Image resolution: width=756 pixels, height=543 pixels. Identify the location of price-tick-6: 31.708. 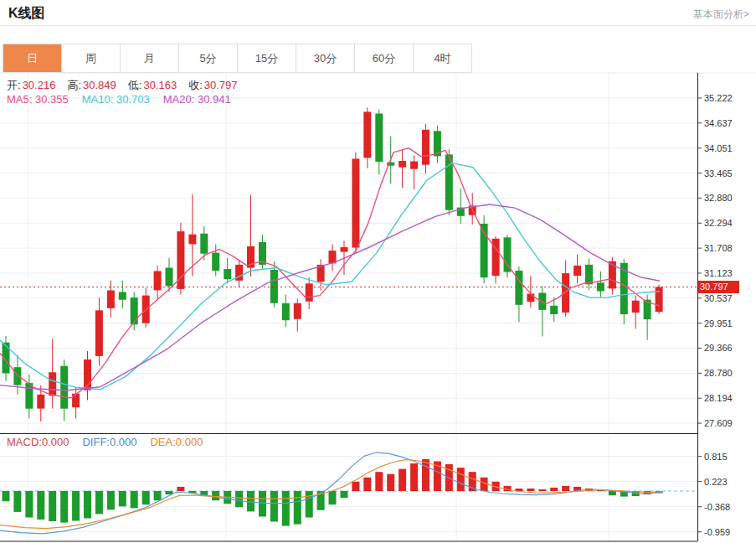
(718, 248).